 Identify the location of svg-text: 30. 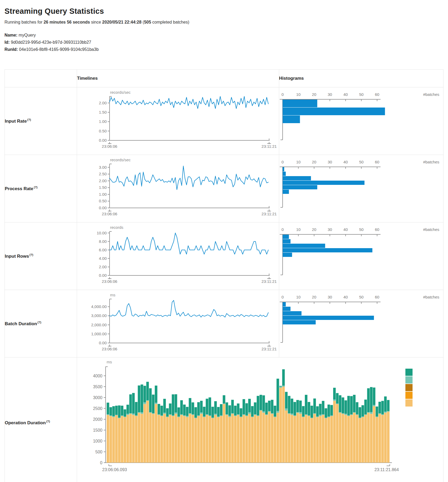
(330, 229).